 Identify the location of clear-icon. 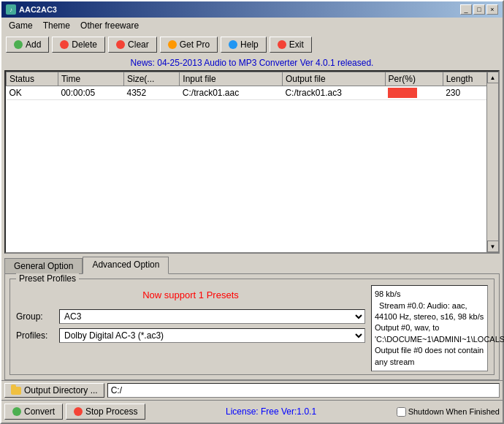
(121, 45).